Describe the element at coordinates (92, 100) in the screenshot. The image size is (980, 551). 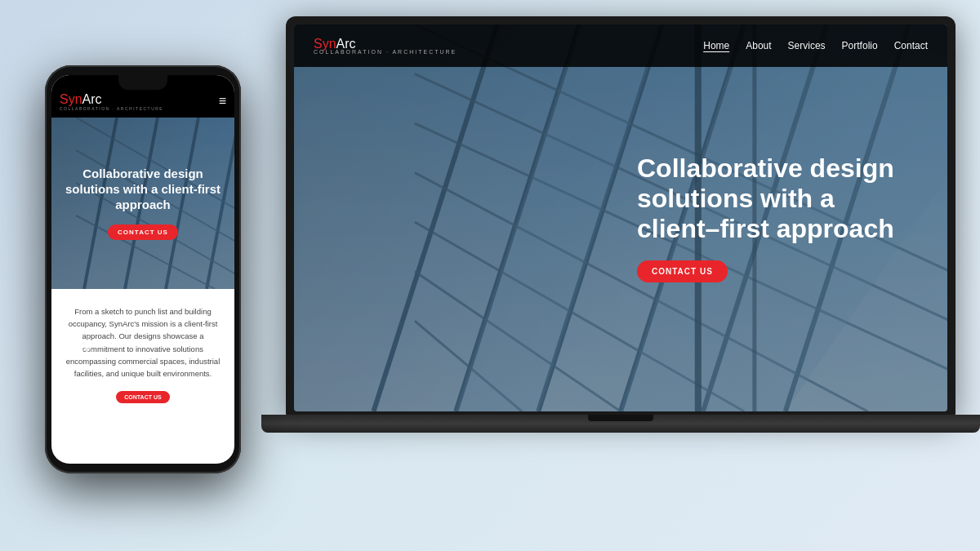
I see `phone-logo-arc: Arc` at that location.